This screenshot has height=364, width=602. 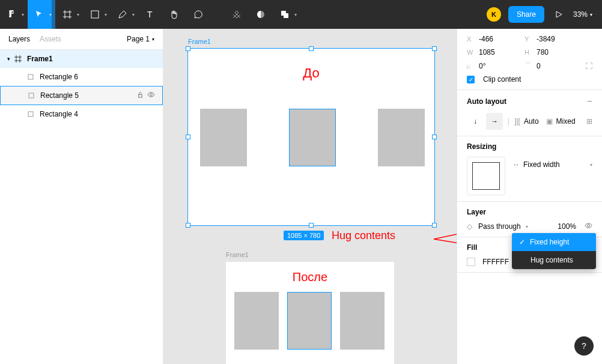 What do you see at coordinates (472, 247) in the screenshot?
I see `fill-title: Fill` at bounding box center [472, 247].